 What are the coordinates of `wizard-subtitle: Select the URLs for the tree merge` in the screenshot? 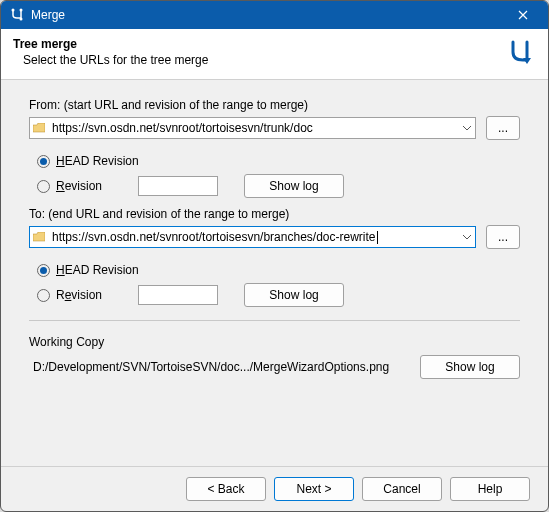 It's located at (264, 60).